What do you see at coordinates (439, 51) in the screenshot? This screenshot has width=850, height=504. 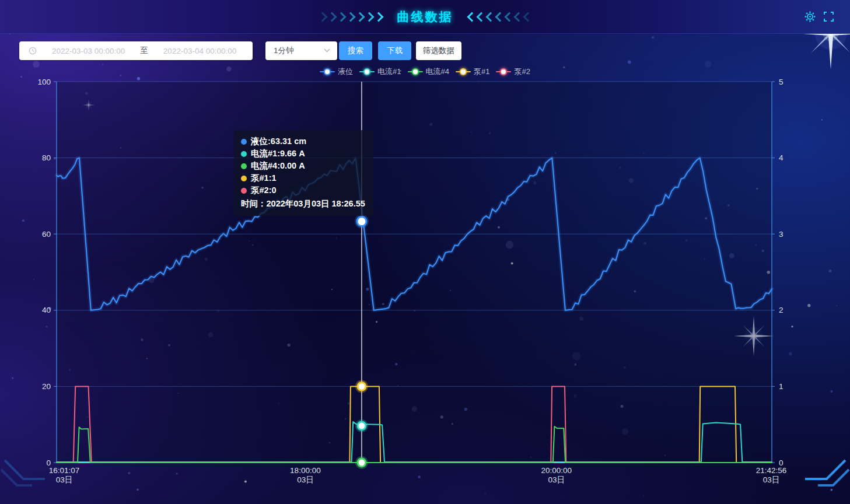 I see `filter-data-button: 筛选数据` at bounding box center [439, 51].